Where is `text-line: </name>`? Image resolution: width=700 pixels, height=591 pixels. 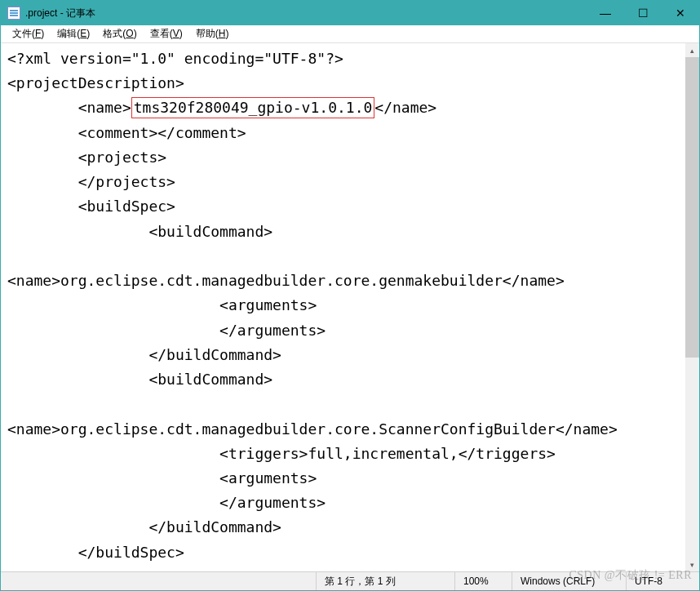 text-line: </name> is located at coordinates (405, 108).